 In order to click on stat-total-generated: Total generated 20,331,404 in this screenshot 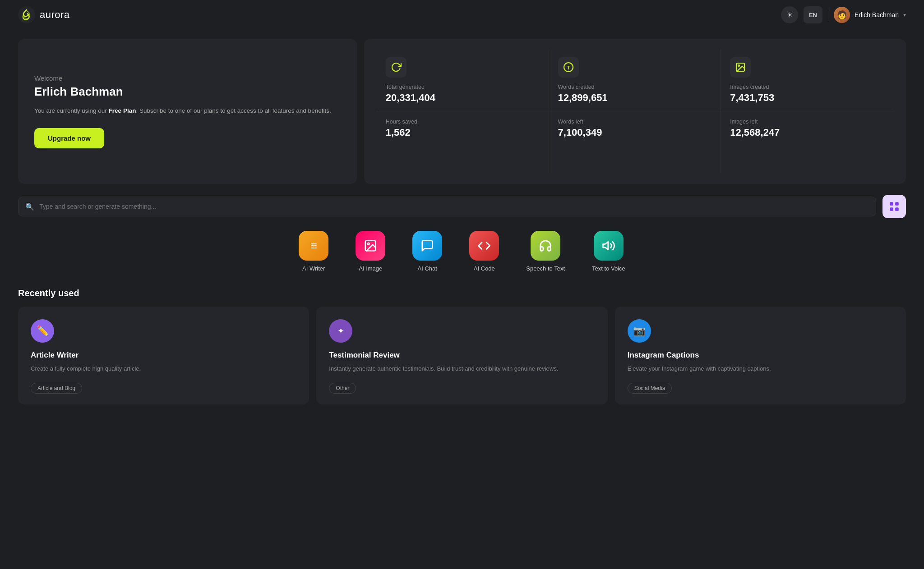, I will do `click(463, 80)`.